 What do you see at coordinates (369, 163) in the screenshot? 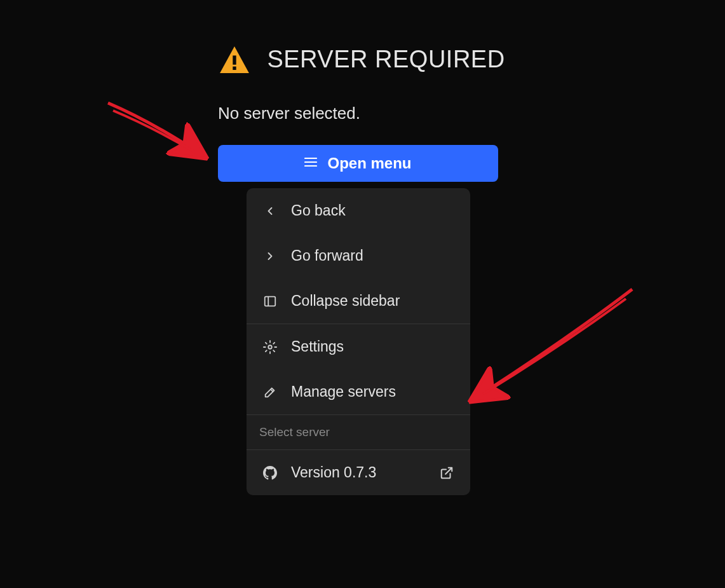
I see `open-menu-label: Open menu` at bounding box center [369, 163].